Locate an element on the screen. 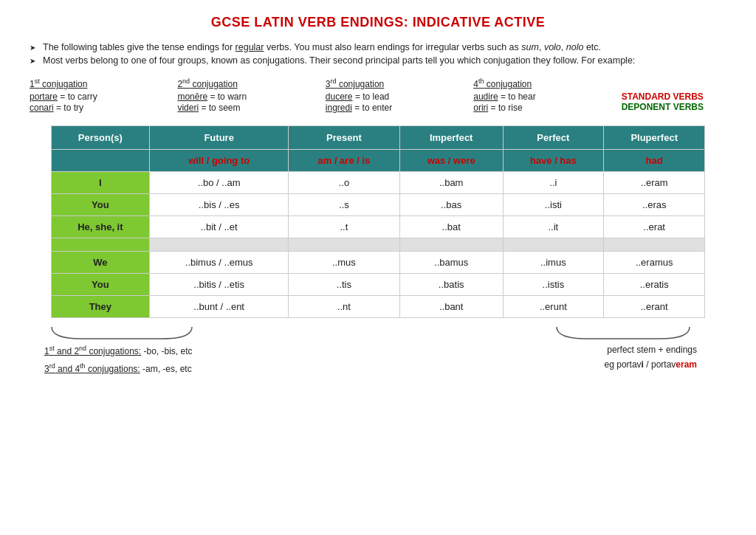 The width and height of the screenshot is (756, 535). footnote-conj-12: 1st and 2nd conjugations: -bo, -bis, etc is located at coordinates (207, 351).